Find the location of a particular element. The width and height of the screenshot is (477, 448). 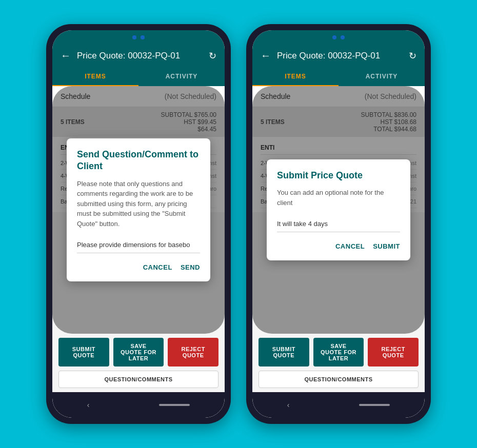

back-arrow-2: ← is located at coordinates (266, 55).